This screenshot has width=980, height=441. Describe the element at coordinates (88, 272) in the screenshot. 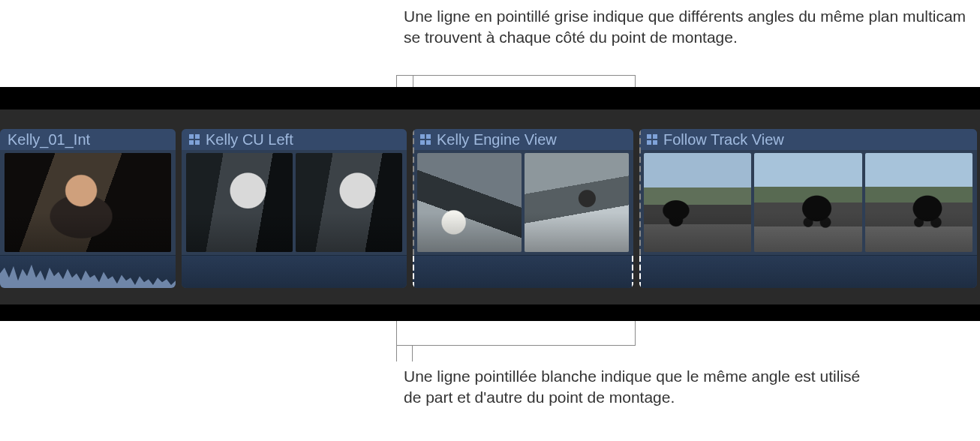

I see `clip-audio-waveform` at that location.